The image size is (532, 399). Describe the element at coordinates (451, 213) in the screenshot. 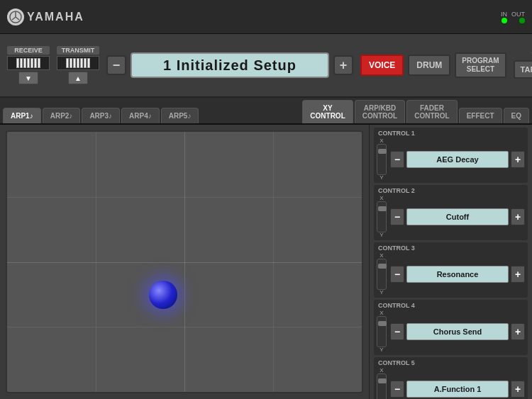

I see `control-block-2: CONTROL 2 X Y − Cutoff +` at that location.